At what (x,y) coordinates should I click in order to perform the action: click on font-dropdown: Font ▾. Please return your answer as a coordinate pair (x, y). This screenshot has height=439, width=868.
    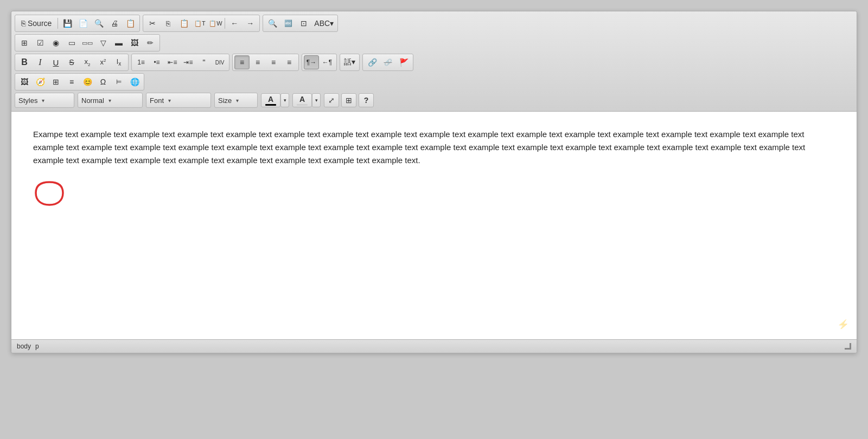
    Looking at the image, I should click on (178, 100).